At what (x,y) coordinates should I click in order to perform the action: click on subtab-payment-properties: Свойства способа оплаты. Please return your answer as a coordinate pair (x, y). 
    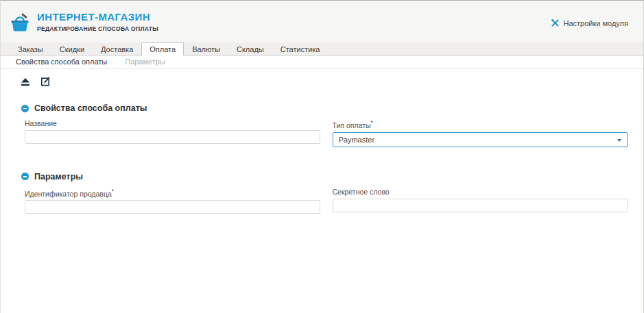
    Looking at the image, I should click on (62, 62).